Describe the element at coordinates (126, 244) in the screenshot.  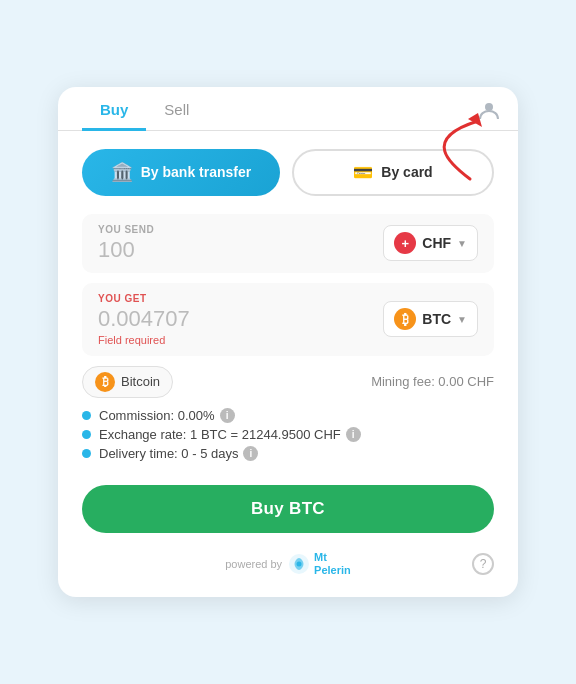
I see `send-left: YOU SEND 100` at that location.